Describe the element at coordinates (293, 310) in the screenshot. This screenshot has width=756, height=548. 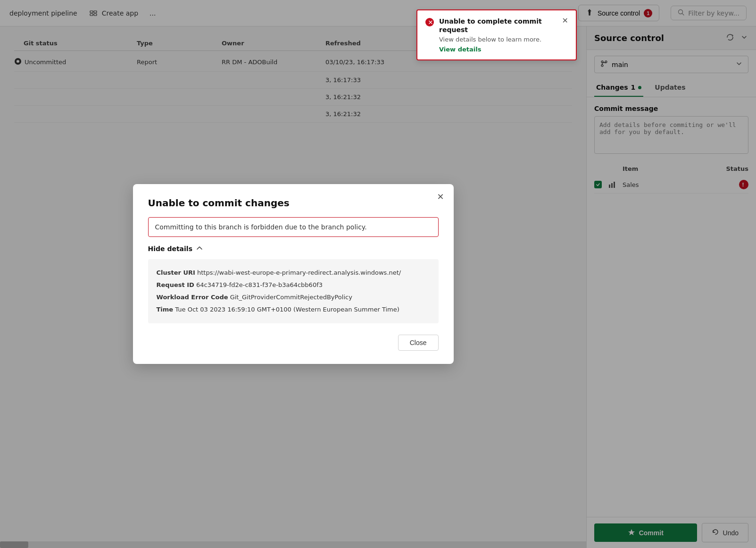
I see `detail-time: Time Tue Oct 03 2023 16:59:10 GMT+0100 (…` at that location.